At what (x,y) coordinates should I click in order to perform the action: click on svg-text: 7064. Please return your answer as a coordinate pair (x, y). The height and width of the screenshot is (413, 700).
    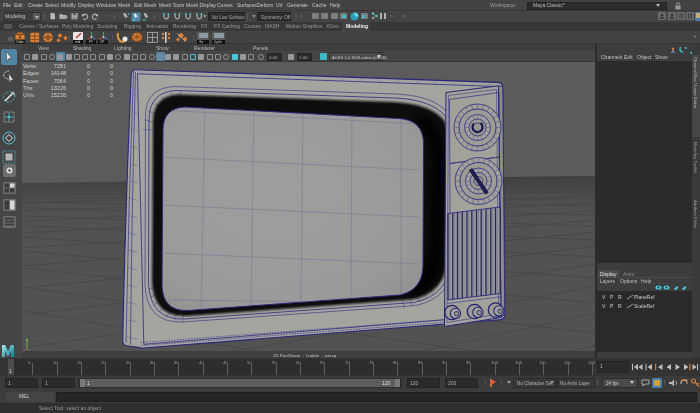
    Looking at the image, I should click on (60, 81).